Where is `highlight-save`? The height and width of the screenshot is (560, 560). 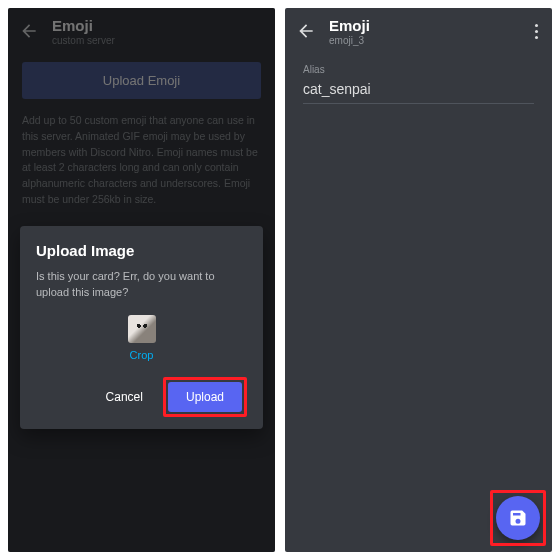 highlight-save is located at coordinates (518, 518).